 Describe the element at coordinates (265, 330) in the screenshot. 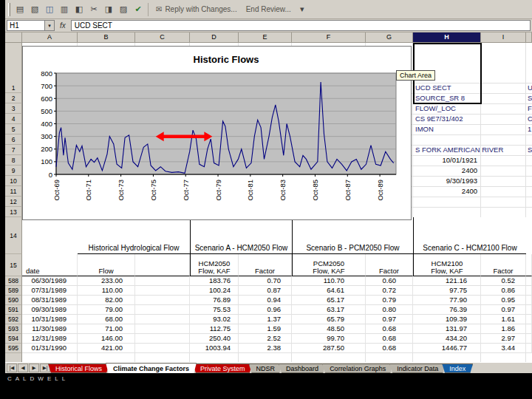

I see `table-cell: 1.59` at that location.